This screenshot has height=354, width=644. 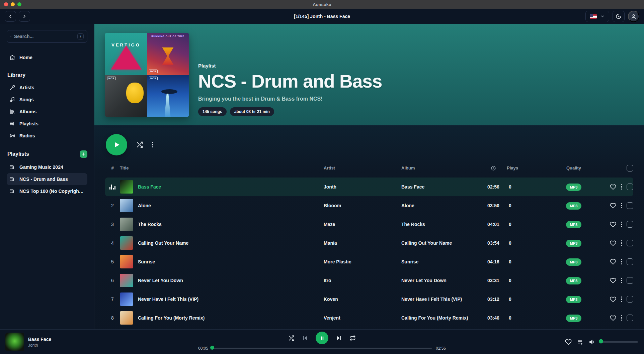 What do you see at coordinates (369, 318) in the screenshot?
I see `track-row: 8 Calling For You (Morty Remix) Venjent …` at bounding box center [369, 318].